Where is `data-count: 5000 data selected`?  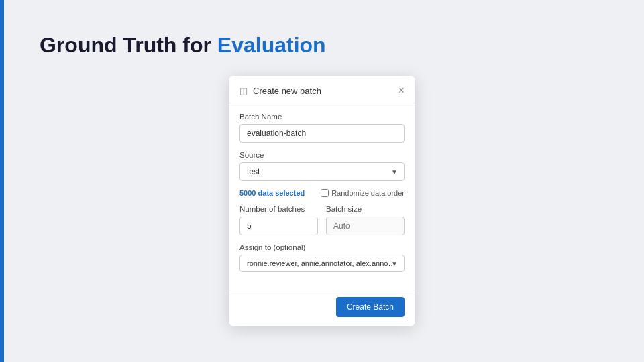
data-count: 5000 data selected is located at coordinates (272, 193).